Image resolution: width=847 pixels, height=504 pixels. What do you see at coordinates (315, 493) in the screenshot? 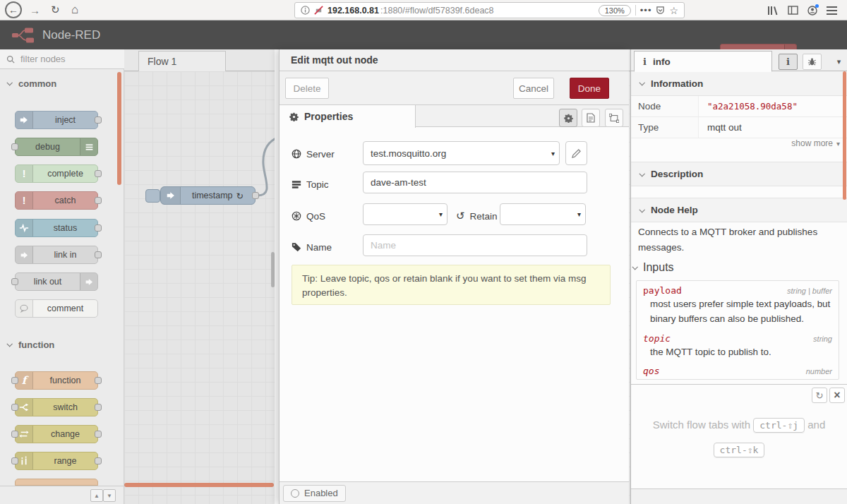
I see `enabled-toggle-button: Enabled` at bounding box center [315, 493].